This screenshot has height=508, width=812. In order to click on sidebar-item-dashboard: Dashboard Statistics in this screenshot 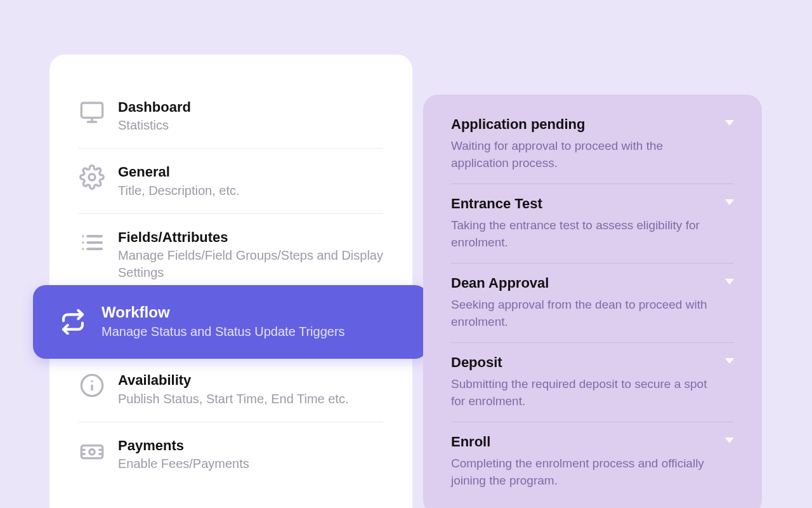, I will do `click(231, 116)`.